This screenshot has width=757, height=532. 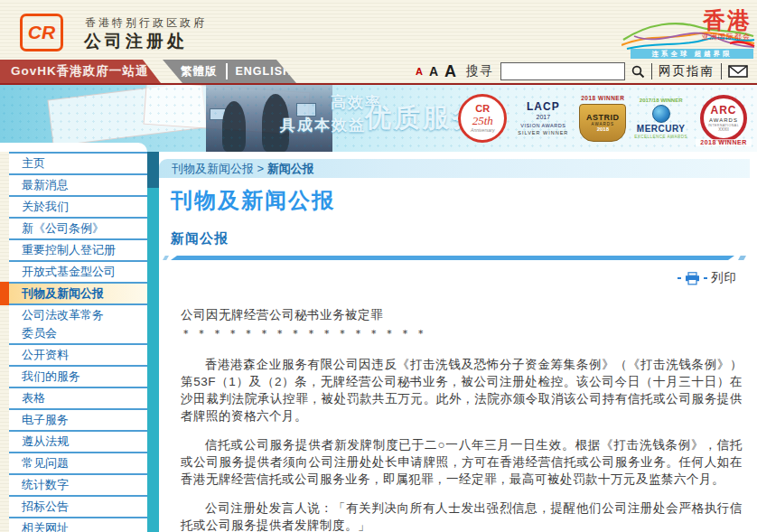 What do you see at coordinates (229, 71) in the screenshot?
I see `language-tabs: 繁體版 ENGLISH` at bounding box center [229, 71].